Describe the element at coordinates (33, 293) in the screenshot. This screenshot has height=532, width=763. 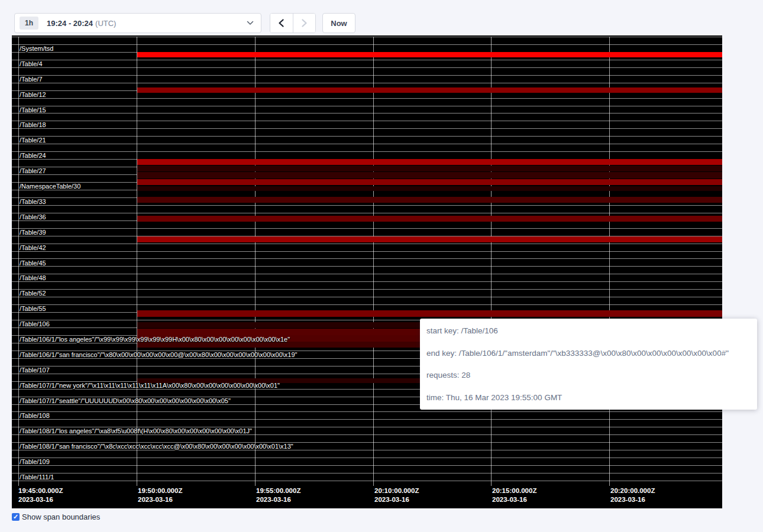
I see `row-label: /Table/52` at that location.